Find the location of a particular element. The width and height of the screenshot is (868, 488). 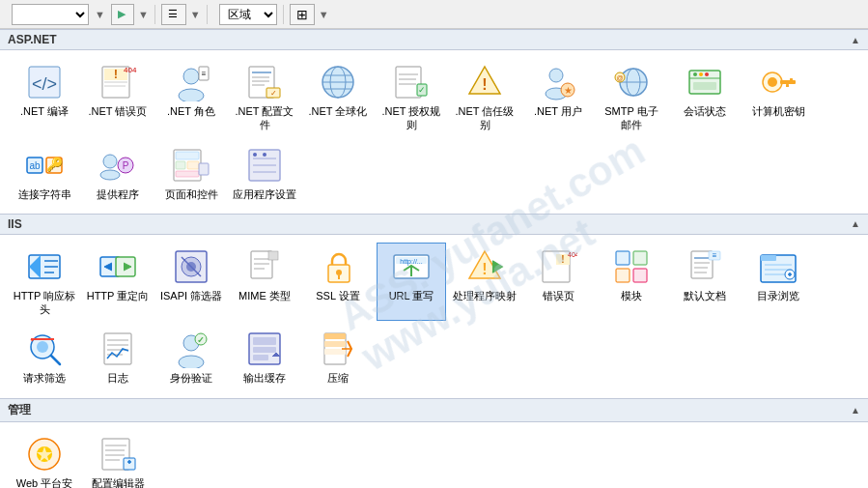

icon-handler-mapping: ! is located at coordinates (485, 267).